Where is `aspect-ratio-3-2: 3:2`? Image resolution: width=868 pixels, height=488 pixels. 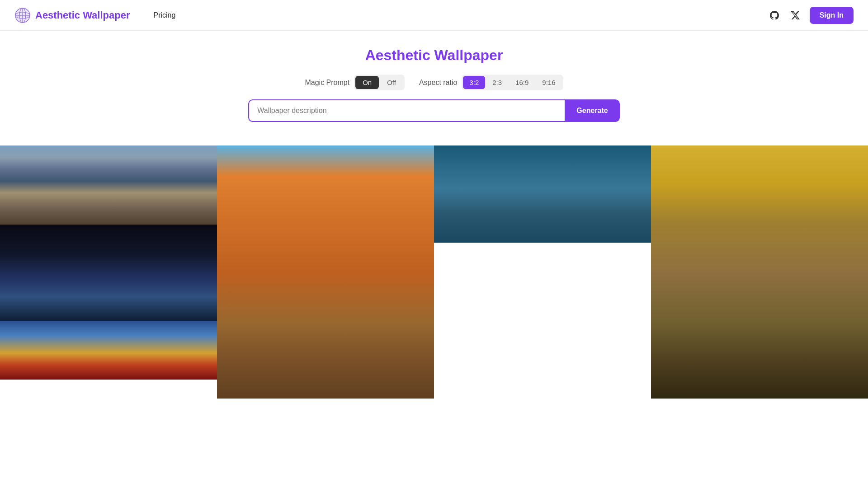 aspect-ratio-3-2: 3:2 is located at coordinates (474, 82).